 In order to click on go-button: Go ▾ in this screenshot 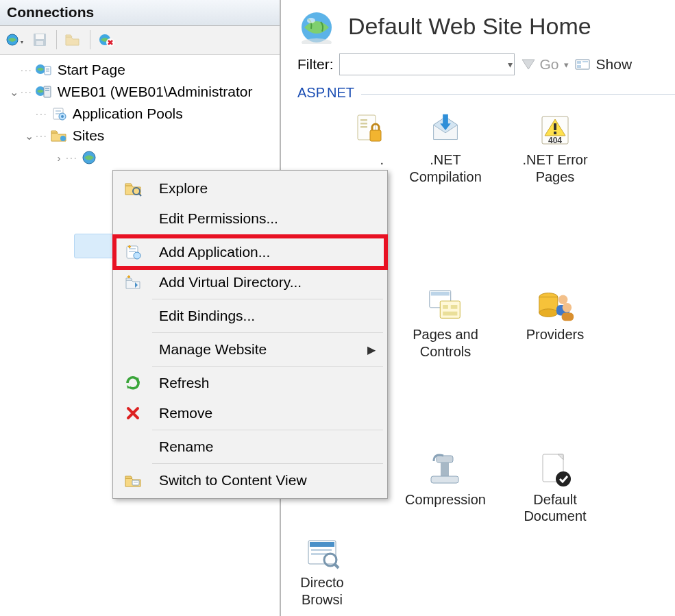, I will do `click(545, 64)`.